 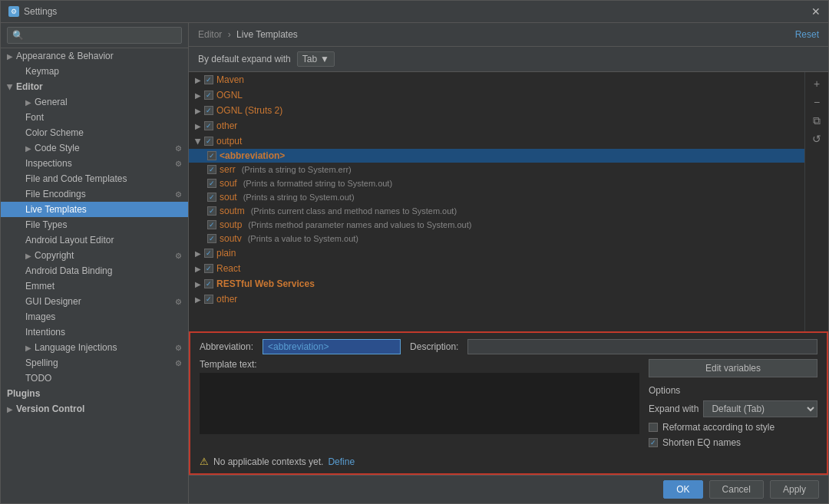 I want to click on copy-button: ⧉, so click(x=817, y=120).